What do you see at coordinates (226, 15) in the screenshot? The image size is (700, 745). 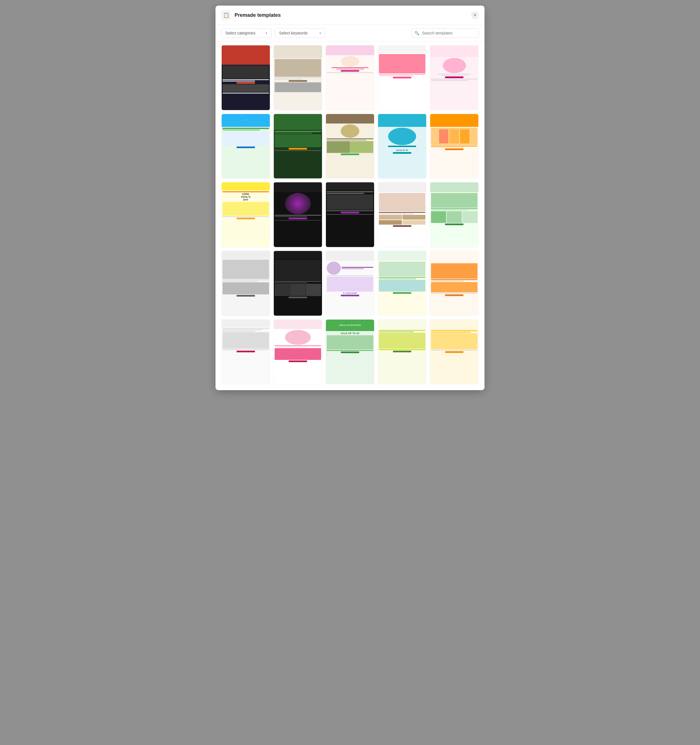 I see `templates-icon: 📋` at bounding box center [226, 15].